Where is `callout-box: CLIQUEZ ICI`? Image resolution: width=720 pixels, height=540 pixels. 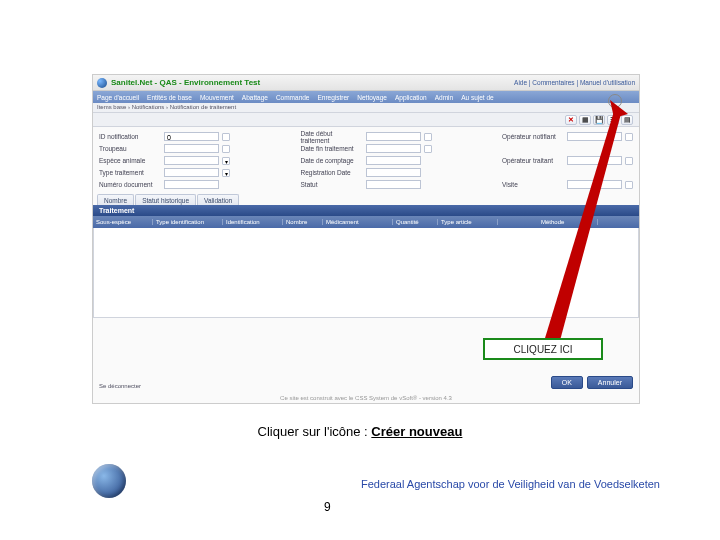
callout-box: CLIQUEZ ICI is located at coordinates (543, 349).